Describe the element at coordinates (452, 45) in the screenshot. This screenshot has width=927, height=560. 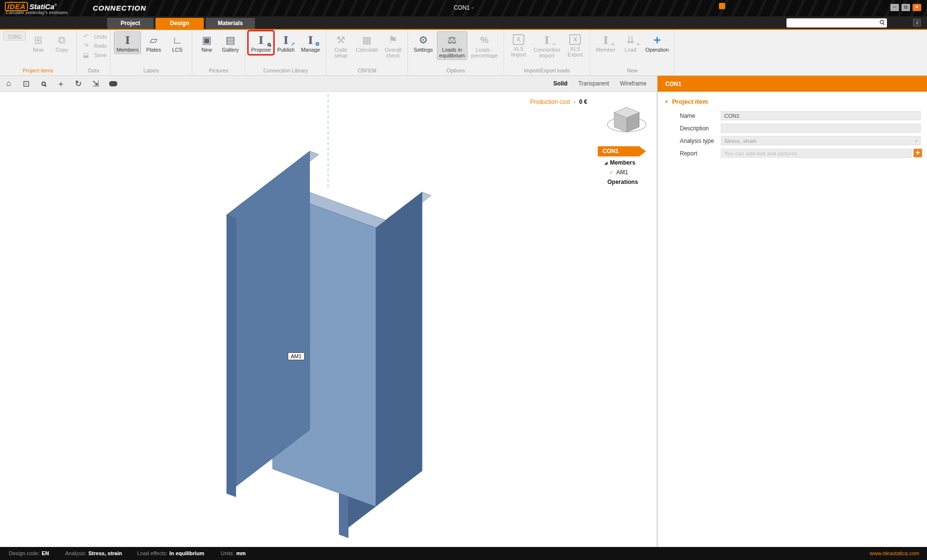
I see `loads-in-equilibrium-button: ⚖Loads in equilibrium` at that location.